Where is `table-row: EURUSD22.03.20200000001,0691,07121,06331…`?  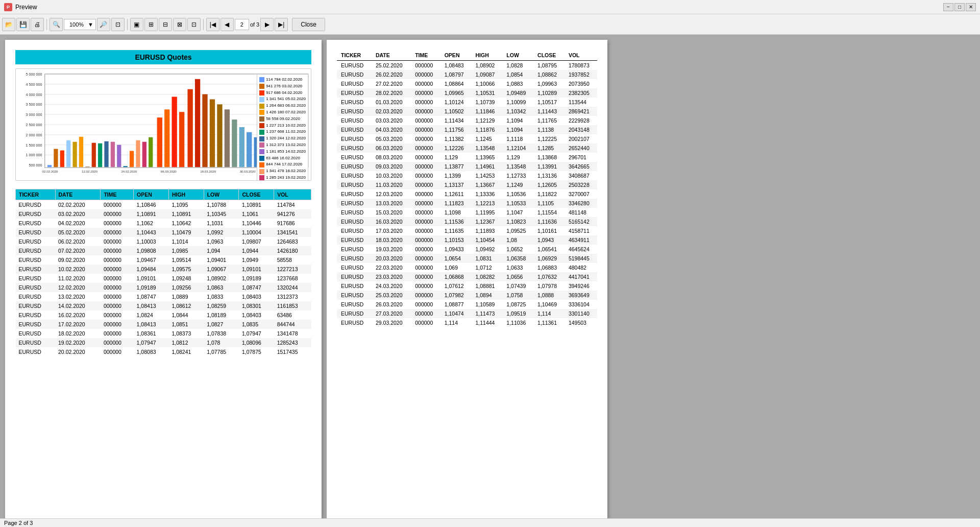
table-row: EURUSD22.03.20200000001,0691,07121,06331… is located at coordinates (467, 268).